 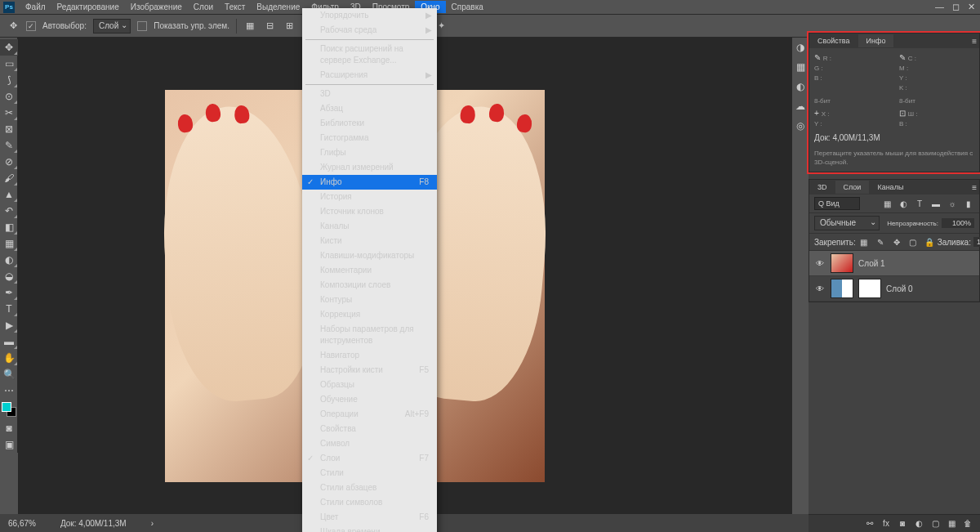 What do you see at coordinates (800, 67) in the screenshot?
I see `swatches-panel-icon: ▦` at bounding box center [800, 67].